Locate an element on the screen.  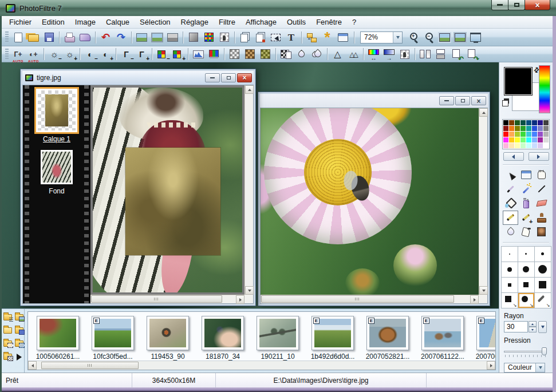
layer-item-fond is located at coordinates (57, 167).